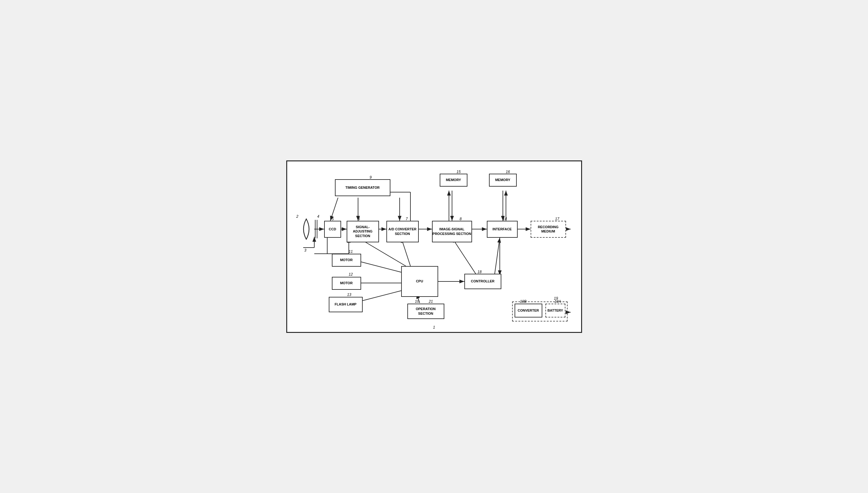 This screenshot has height=493, width=868. I want to click on ccd-label: CCD, so click(332, 229).